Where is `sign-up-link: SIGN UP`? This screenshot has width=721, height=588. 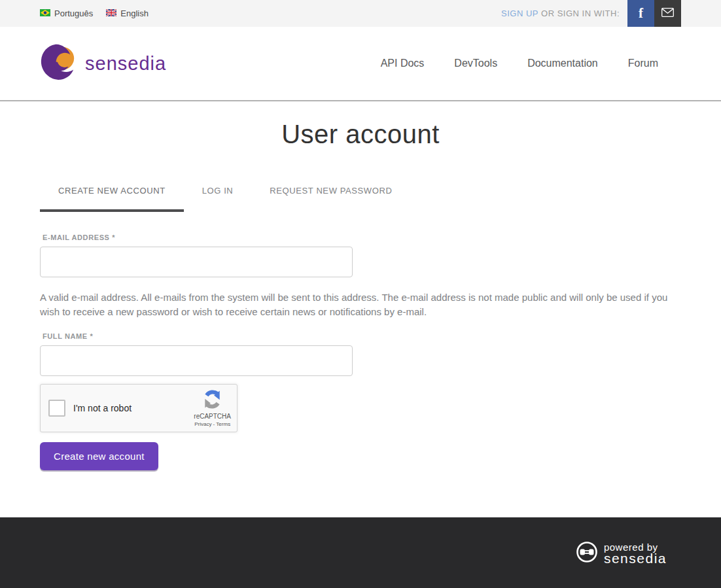 sign-up-link: SIGN UP is located at coordinates (519, 13).